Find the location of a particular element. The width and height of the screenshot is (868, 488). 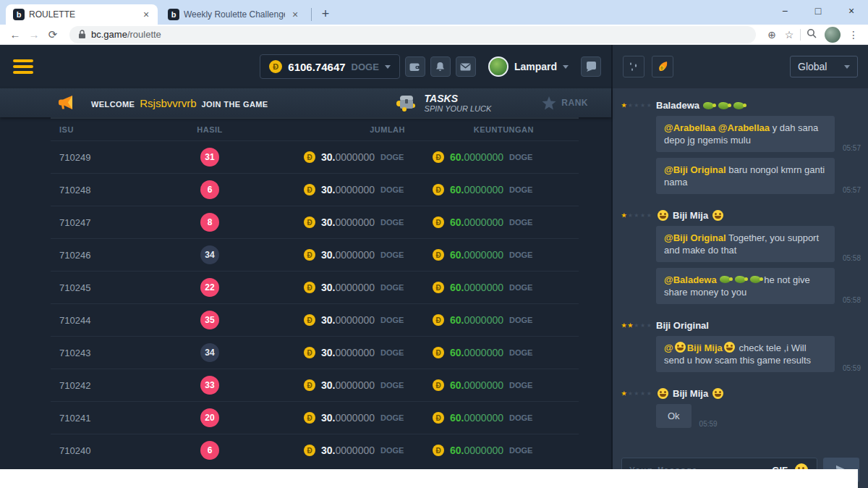

table-row: 710249 31 Ð30.0000000DOGE Ð60.0000000DOG… is located at coordinates (315, 156).